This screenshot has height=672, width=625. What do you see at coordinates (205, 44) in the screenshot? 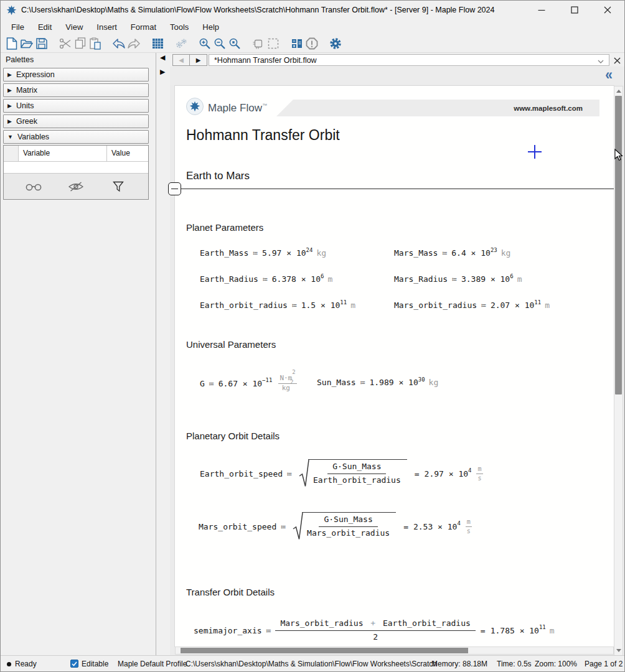
I see `zoom-in-icon` at bounding box center [205, 44].